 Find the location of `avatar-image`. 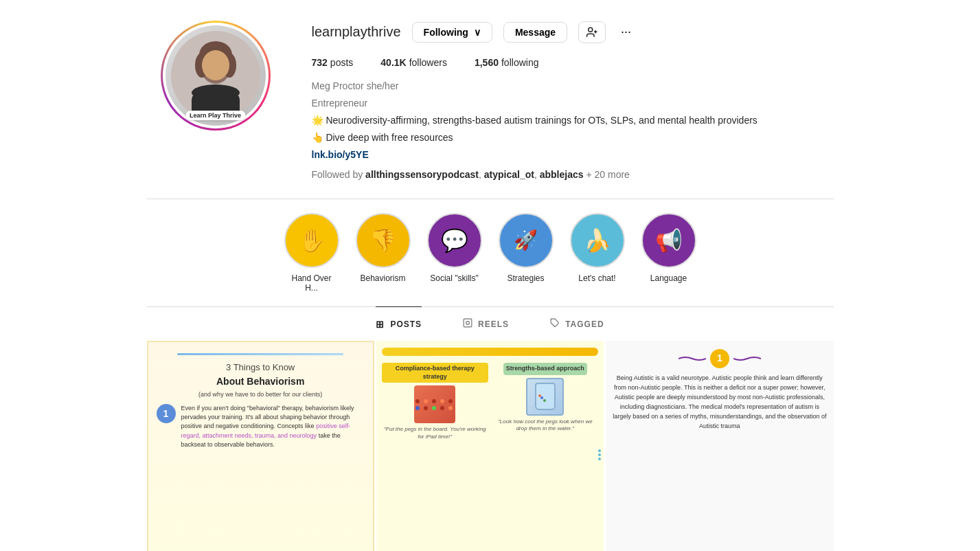

avatar-image is located at coordinates (216, 76).